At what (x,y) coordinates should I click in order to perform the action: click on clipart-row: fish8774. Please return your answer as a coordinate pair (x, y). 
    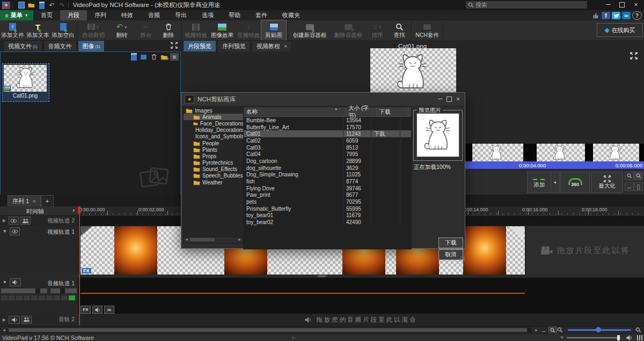
    Looking at the image, I should click on (327, 181).